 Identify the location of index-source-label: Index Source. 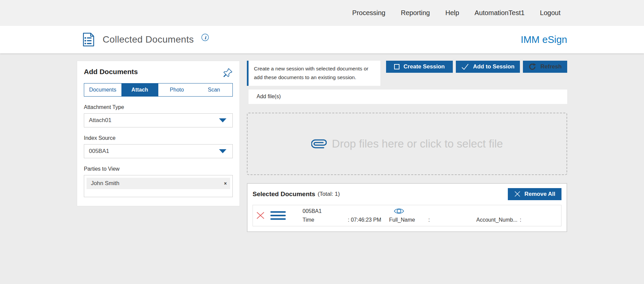
(158, 138).